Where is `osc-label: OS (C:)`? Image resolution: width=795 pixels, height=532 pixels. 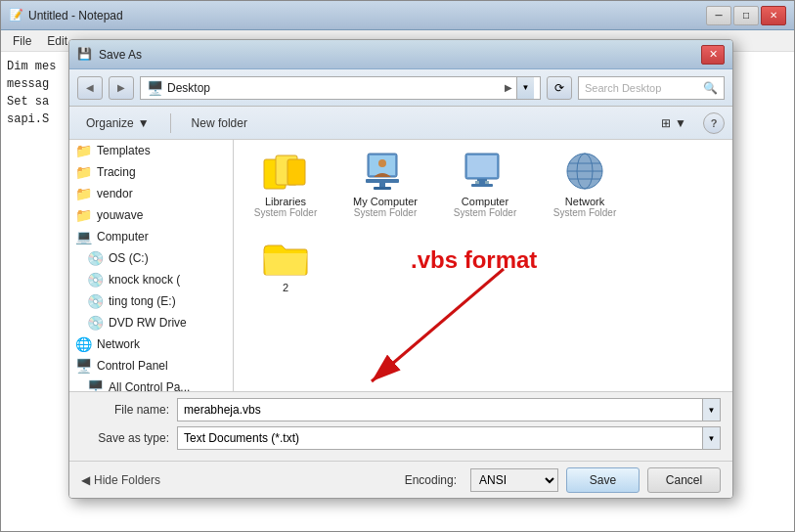 osc-label: OS (C:) is located at coordinates (129, 258).